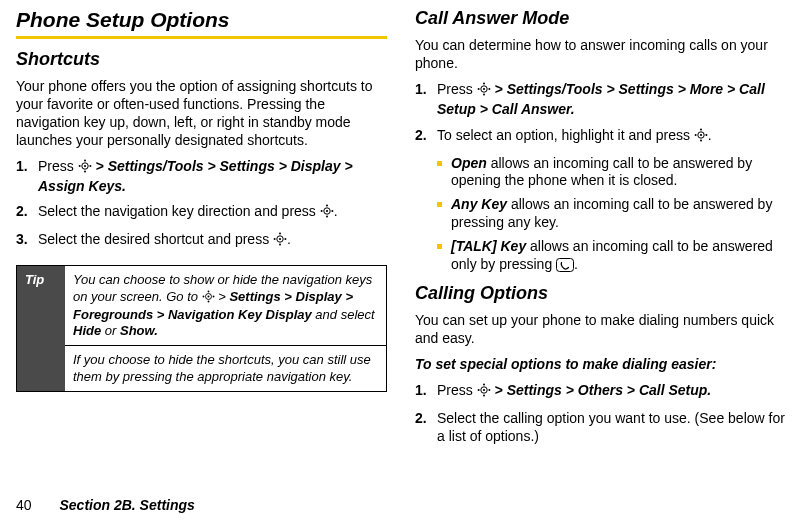 The height and width of the screenshot is (523, 802). Describe the element at coordinates (226, 306) in the screenshot. I see `tip-row-1: You can choose to show or hide the navig…` at that location.